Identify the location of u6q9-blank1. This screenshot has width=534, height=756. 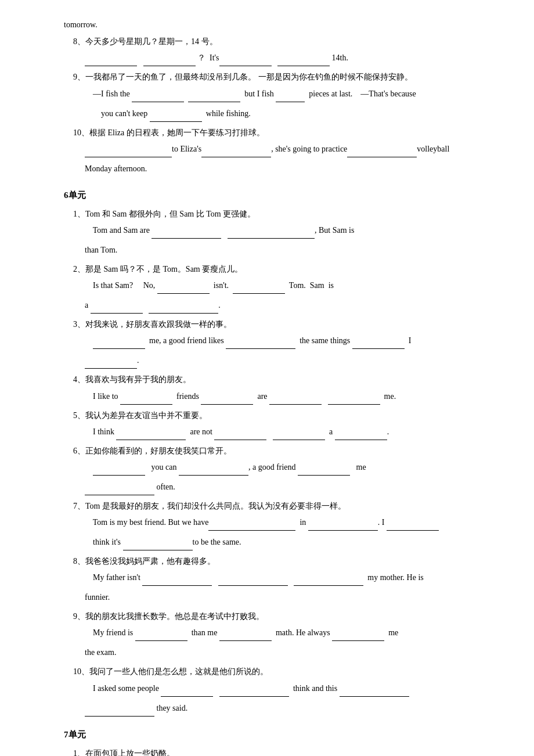
(161, 636).